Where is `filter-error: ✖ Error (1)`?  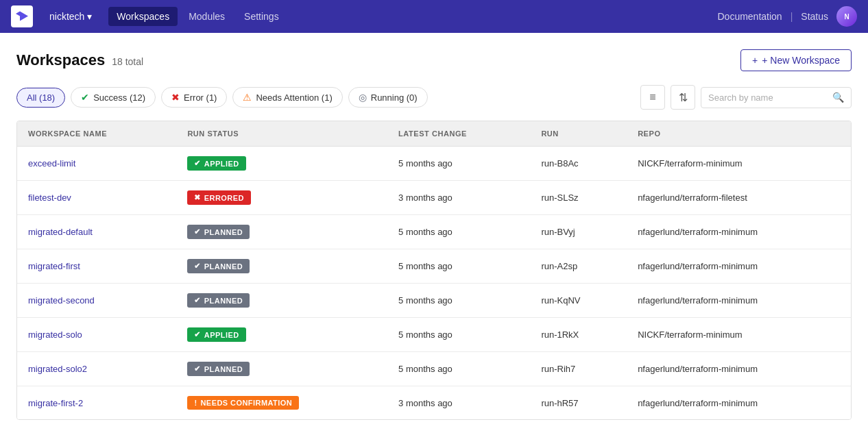 filter-error: ✖ Error (1) is located at coordinates (194, 97).